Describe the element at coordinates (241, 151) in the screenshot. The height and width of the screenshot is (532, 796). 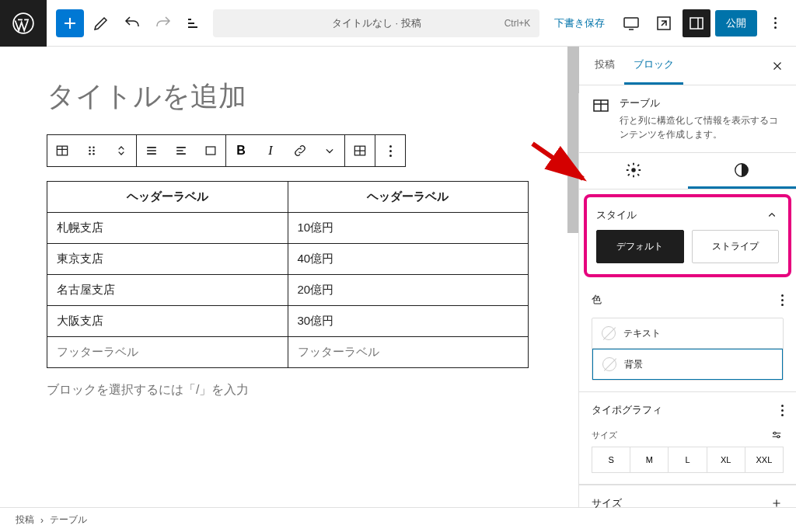
I see `bold-icon: B` at that location.